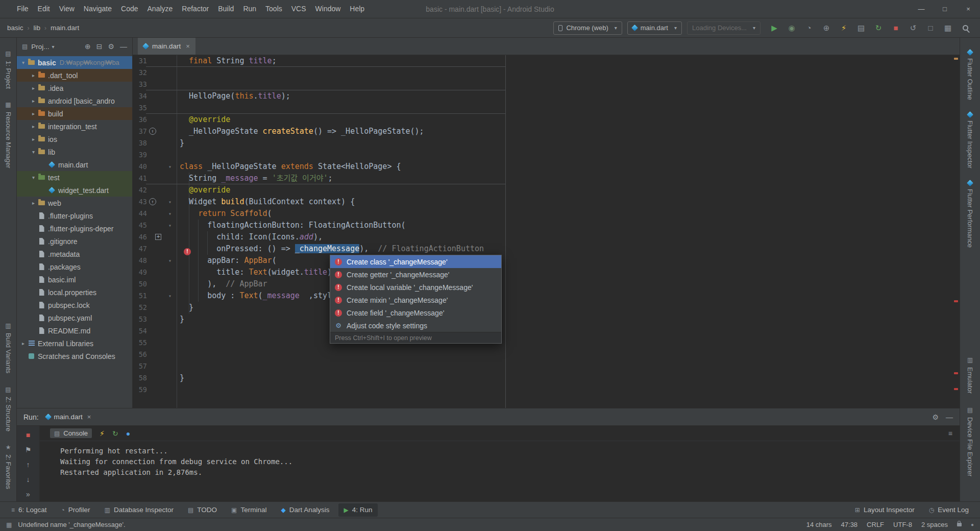 The width and height of the screenshot is (980, 531). I want to click on menu-window: Window, so click(328, 9).